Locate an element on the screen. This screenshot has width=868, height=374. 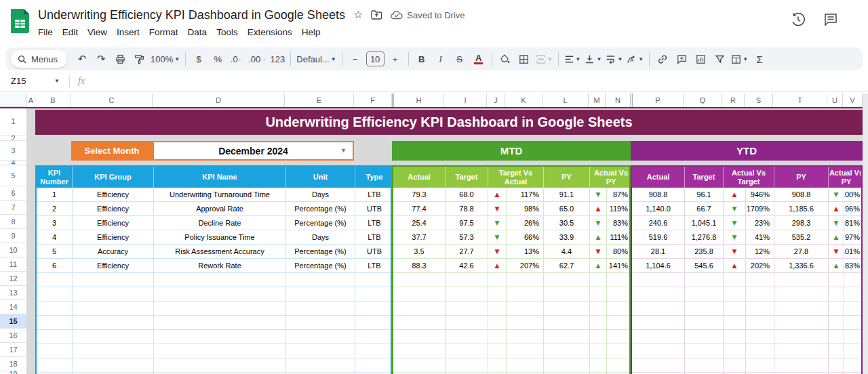
menu-tools: Tools is located at coordinates (227, 33).